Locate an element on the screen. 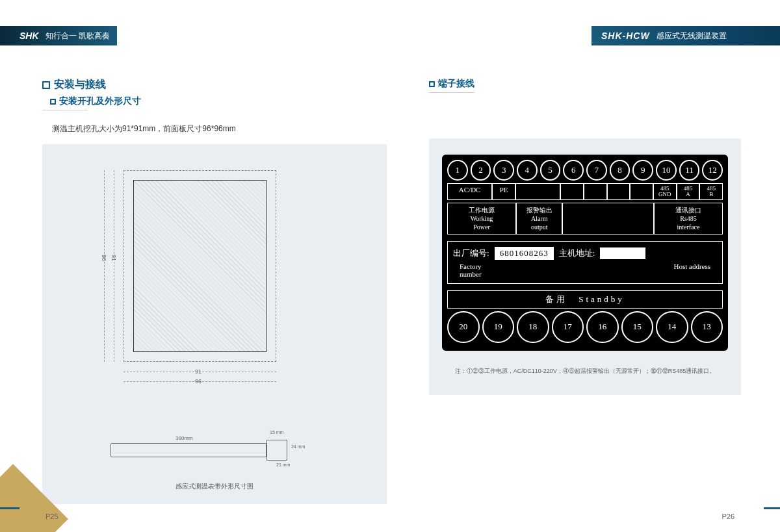 The width and height of the screenshot is (780, 532). factory-number: 6801608263 is located at coordinates (524, 253).